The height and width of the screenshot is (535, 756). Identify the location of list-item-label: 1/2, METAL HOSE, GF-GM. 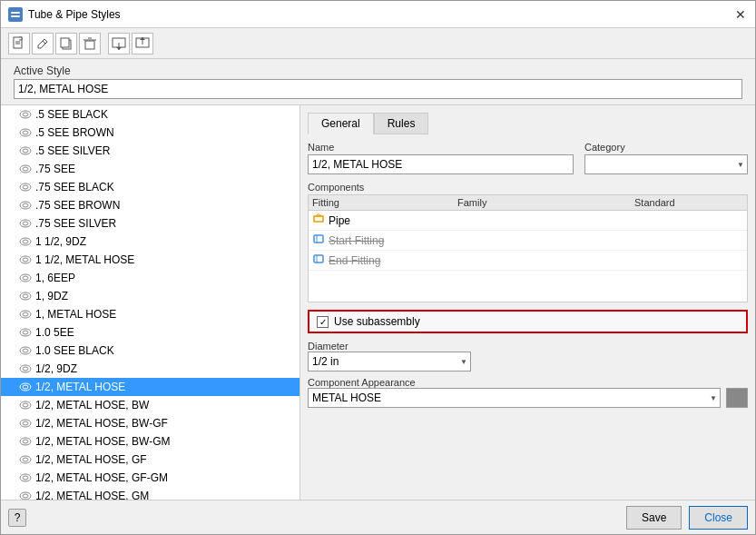
(102, 478).